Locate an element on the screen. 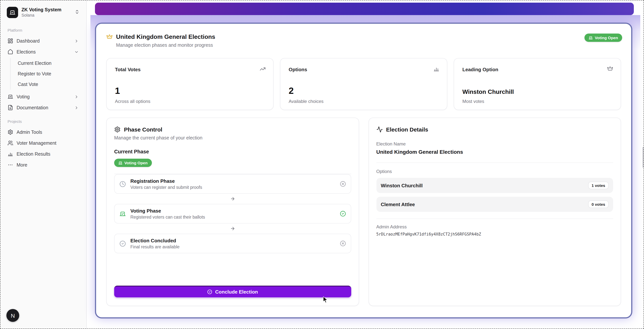 The image size is (644, 329). divider is located at coordinates (494, 219).